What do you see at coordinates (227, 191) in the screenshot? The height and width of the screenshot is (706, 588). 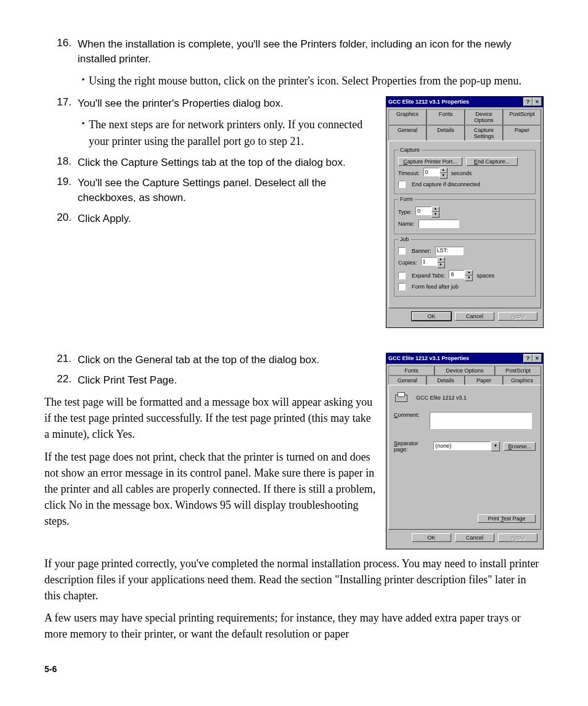 I see `step-19-text: You'll see the Capture Settings panel. D…` at bounding box center [227, 191].